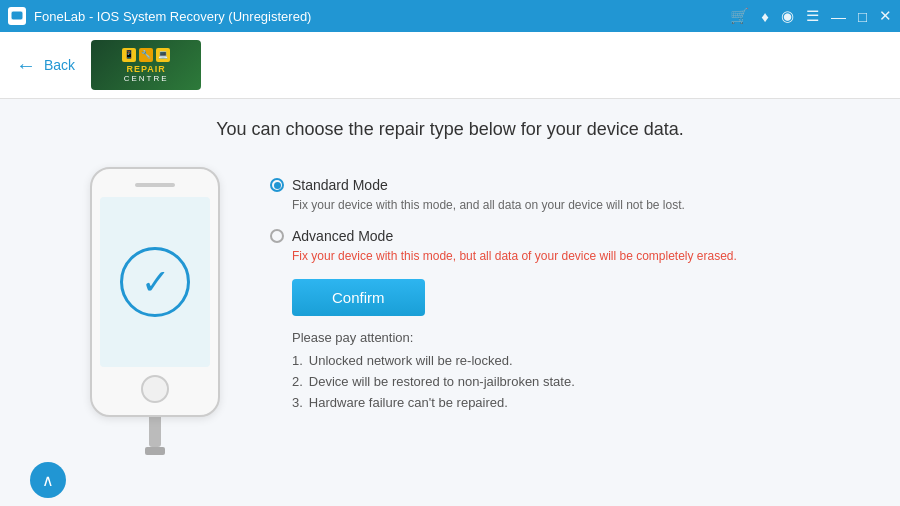  Describe the element at coordinates (155, 282) in the screenshot. I see `check-circle-icon: ✓` at that location.